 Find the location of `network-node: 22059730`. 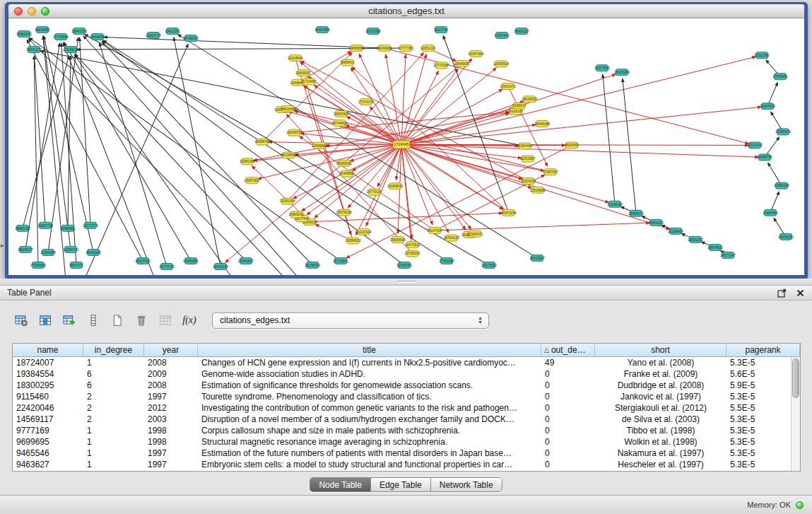

network-node: 22059730 is located at coordinates (71, 249).